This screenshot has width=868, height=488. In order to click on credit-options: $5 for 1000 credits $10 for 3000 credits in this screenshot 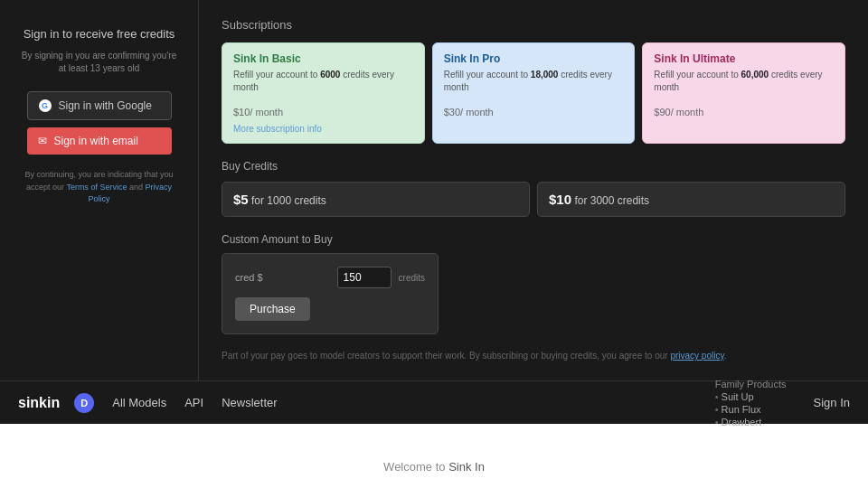, I will do `click(533, 199)`.